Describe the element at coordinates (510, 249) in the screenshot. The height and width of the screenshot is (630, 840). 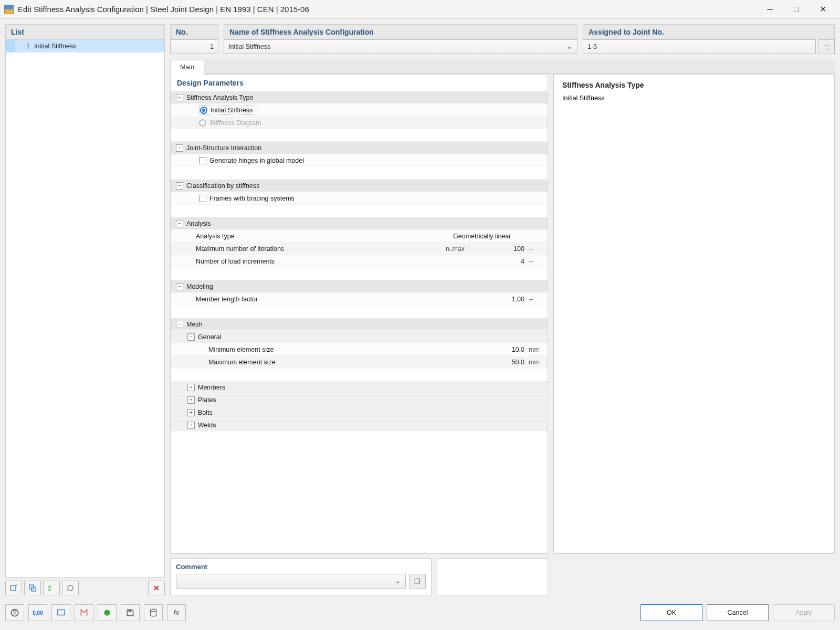
I see `row-value: 100` at that location.